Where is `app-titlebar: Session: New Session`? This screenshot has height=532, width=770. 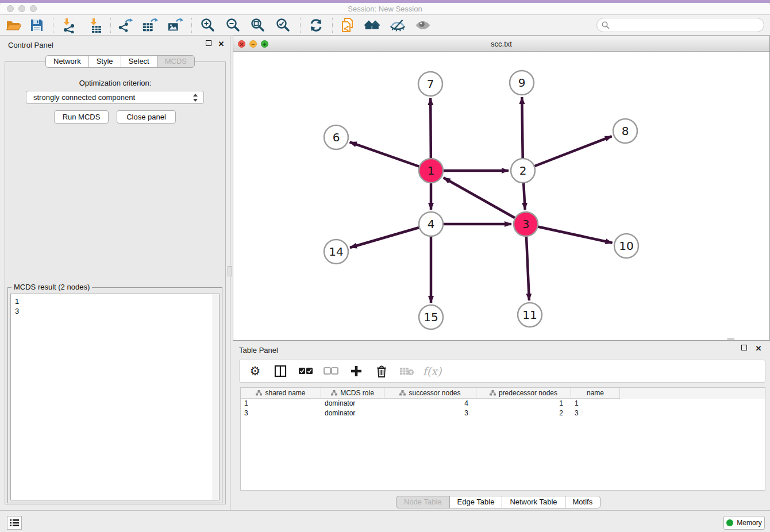 app-titlebar: Session: New Session is located at coordinates (385, 9).